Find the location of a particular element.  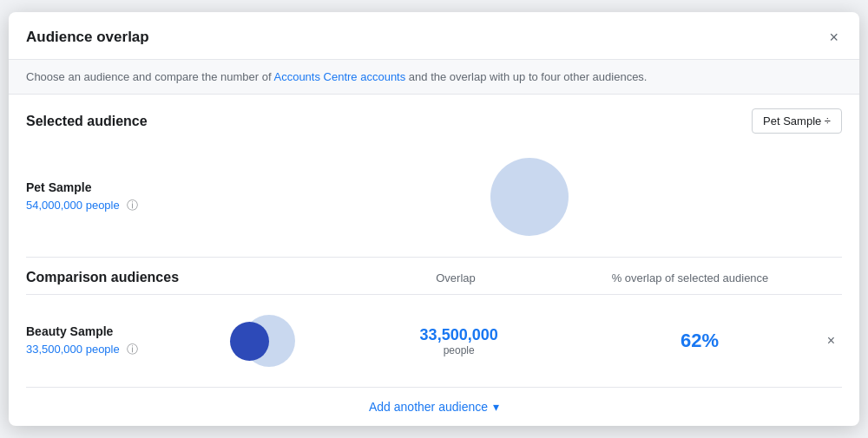

selected-audience-header: Selected audience Pet Sample ÷ is located at coordinates (434, 120).